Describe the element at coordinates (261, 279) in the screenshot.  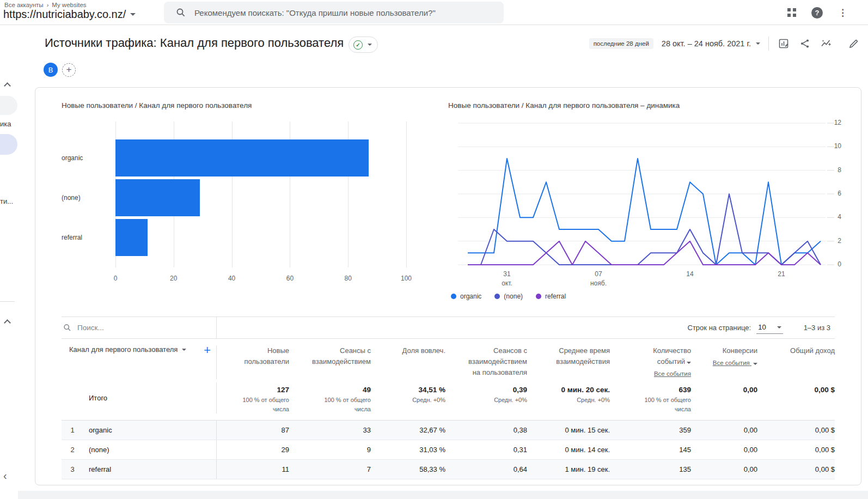
I see `bar-x-axis-labels: 020406080100` at that location.